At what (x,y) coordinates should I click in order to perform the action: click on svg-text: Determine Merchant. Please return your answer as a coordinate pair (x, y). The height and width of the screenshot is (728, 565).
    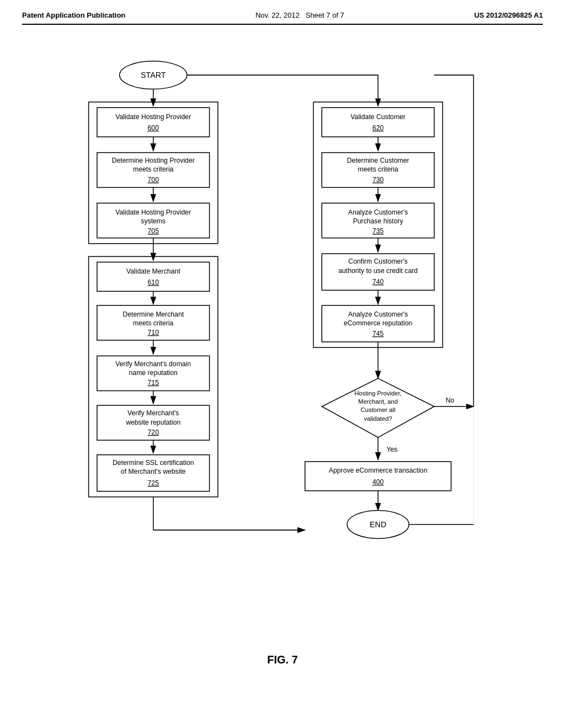
    Looking at the image, I should click on (153, 314).